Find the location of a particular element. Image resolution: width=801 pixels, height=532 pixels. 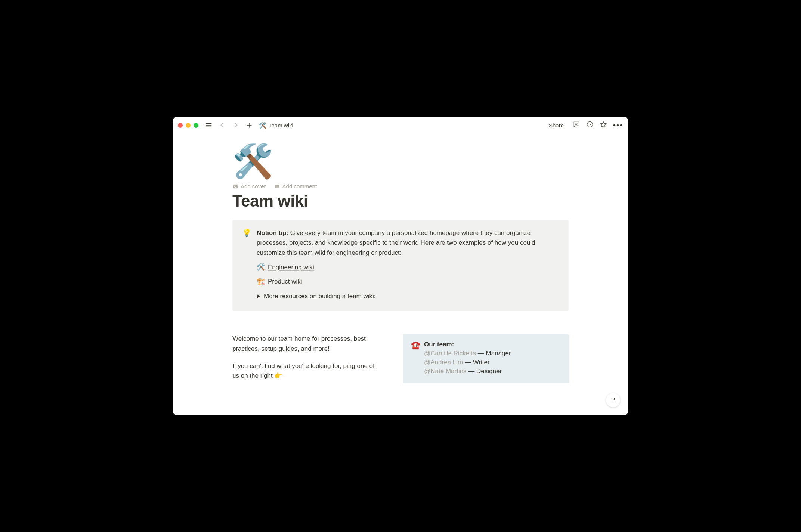

callout-tip-body: Give every team in your company a person… is located at coordinates (396, 243).